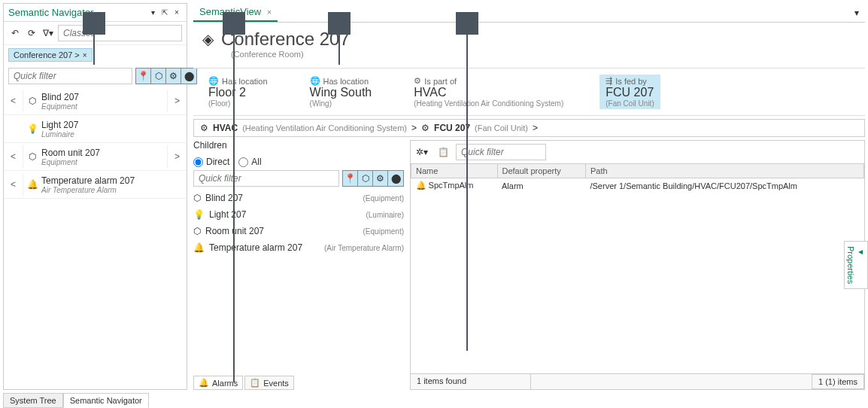 The width and height of the screenshot is (868, 408). What do you see at coordinates (95, 76) in the screenshot?
I see `filter-row: 📍 ⬡ ⚙ ⬤` at bounding box center [95, 76].